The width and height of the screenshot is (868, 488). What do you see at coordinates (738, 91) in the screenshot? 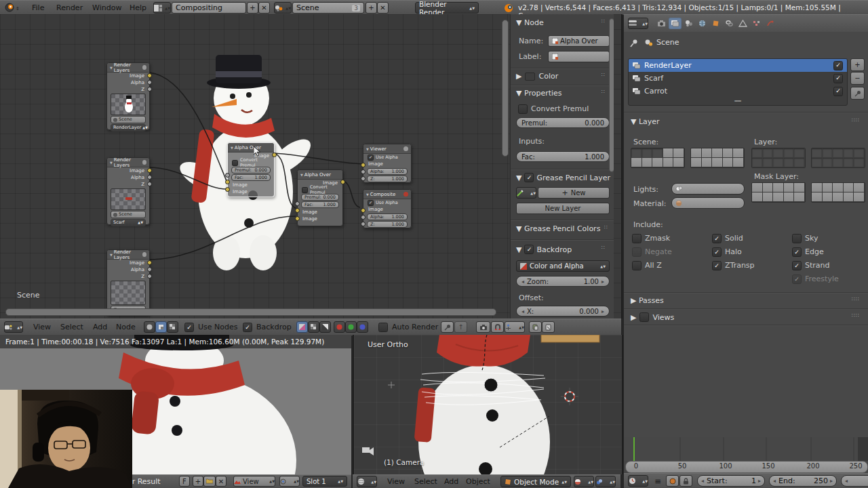
I see `list-item-carrot: Carrot` at bounding box center [738, 91].